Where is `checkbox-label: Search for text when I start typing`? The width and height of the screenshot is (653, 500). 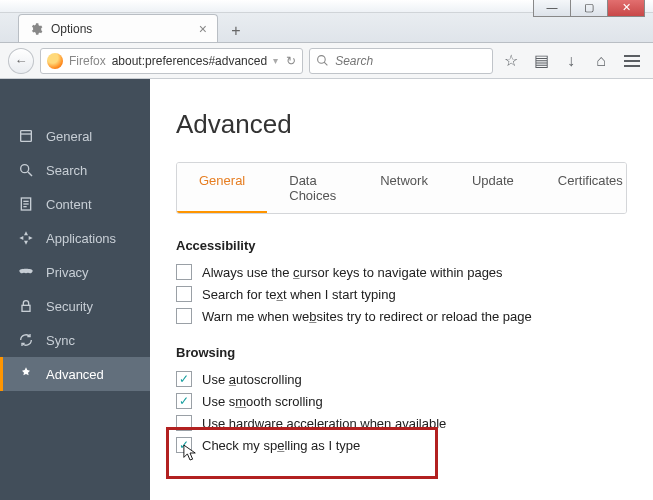 checkbox-label: Search for text when I start typing is located at coordinates (299, 294).